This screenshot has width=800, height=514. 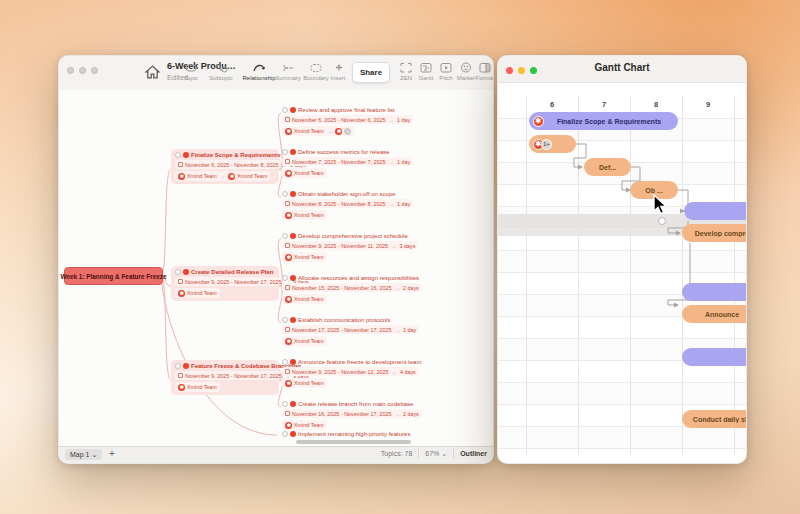 What do you see at coordinates (112, 454) in the screenshot?
I see `add-map-button: +` at bounding box center [112, 454].